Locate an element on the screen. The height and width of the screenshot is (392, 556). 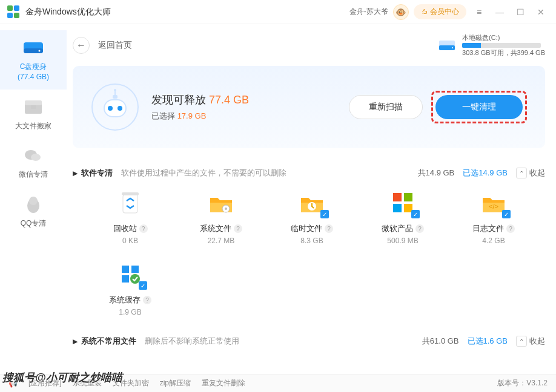
disk-info: 本地磁盘(C:) 303.8 GB可用，共399.4 GB is located at coordinates (492, 45).